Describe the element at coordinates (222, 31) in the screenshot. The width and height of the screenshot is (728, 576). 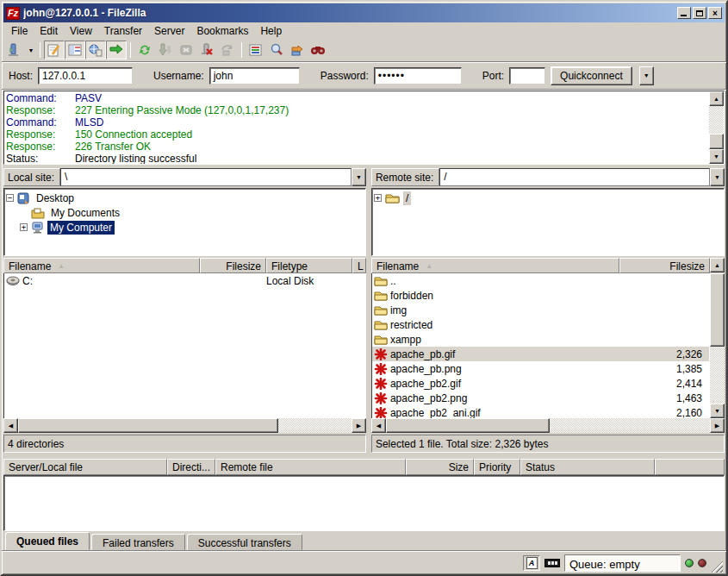
I see `menu-bookmarks: Bookmarks` at that location.